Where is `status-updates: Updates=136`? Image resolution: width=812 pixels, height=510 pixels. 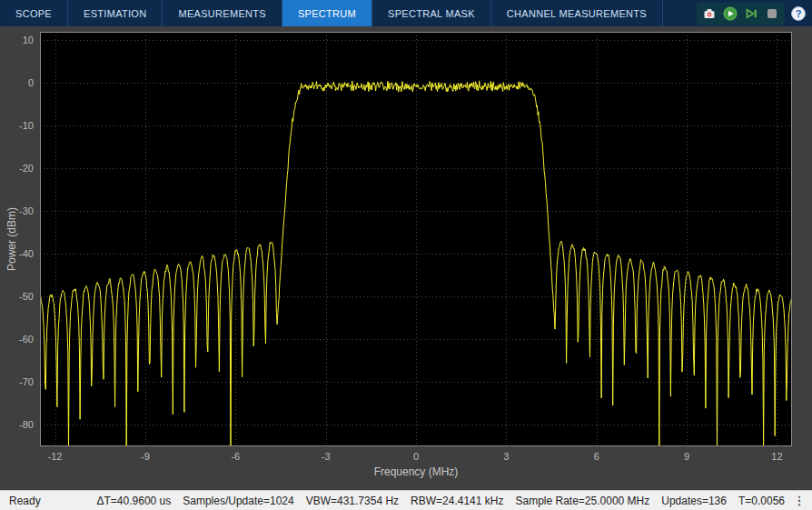 status-updates: Updates=136 is located at coordinates (694, 501).